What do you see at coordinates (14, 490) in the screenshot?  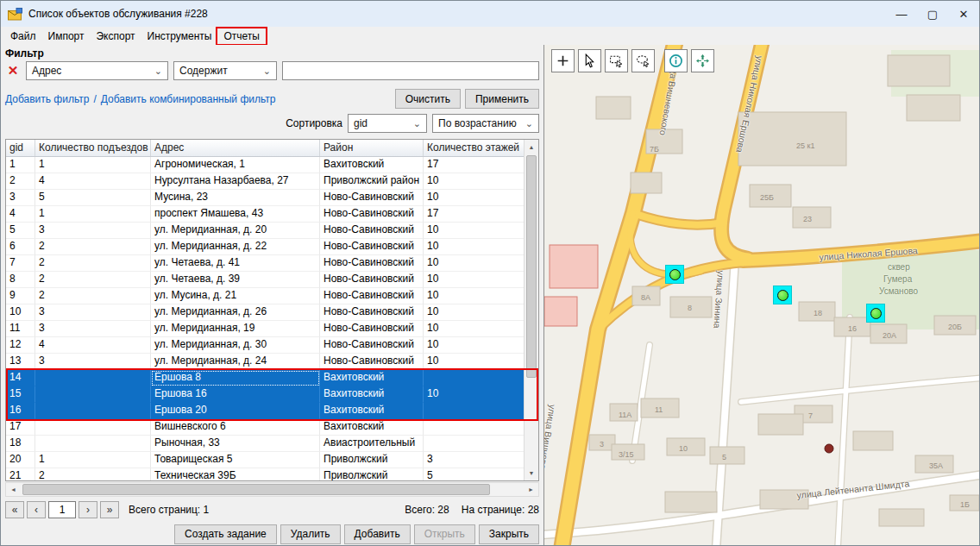 I see `scroll-left-icon: ◄` at bounding box center [14, 490].